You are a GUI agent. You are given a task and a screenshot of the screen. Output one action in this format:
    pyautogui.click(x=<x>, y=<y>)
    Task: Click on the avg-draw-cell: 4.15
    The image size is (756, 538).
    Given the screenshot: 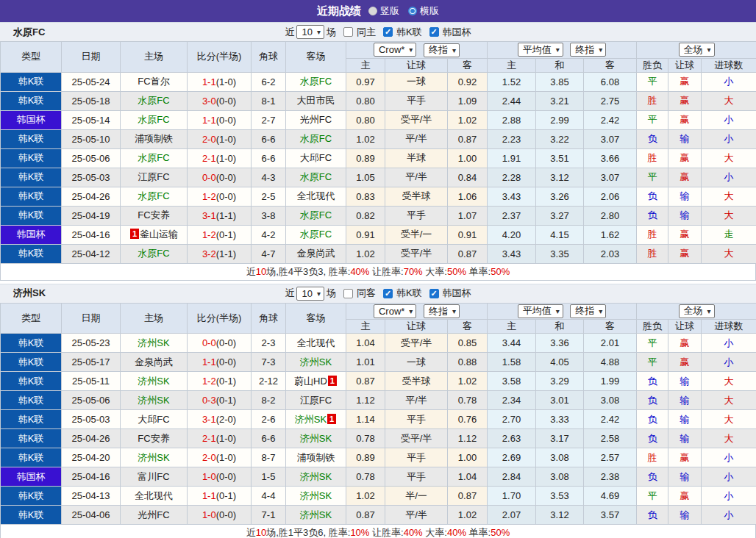 What is the action you would take?
    pyautogui.click(x=560, y=234)
    